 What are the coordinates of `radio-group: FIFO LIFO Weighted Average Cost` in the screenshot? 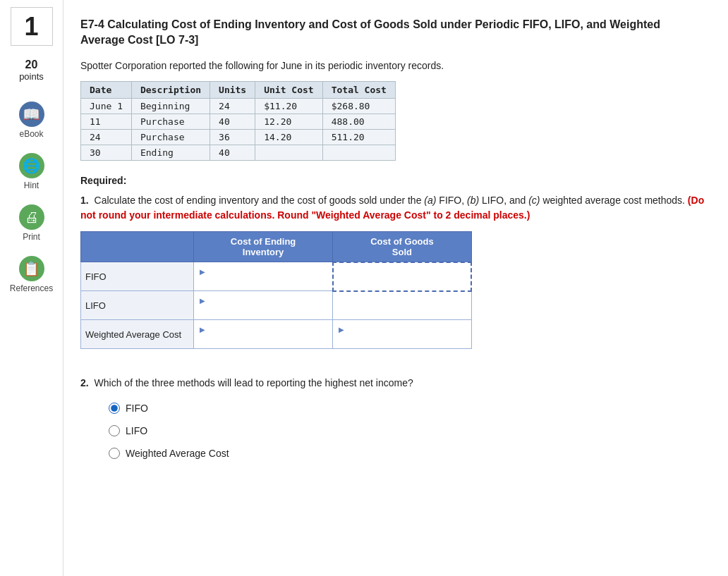 It's located at (393, 431).